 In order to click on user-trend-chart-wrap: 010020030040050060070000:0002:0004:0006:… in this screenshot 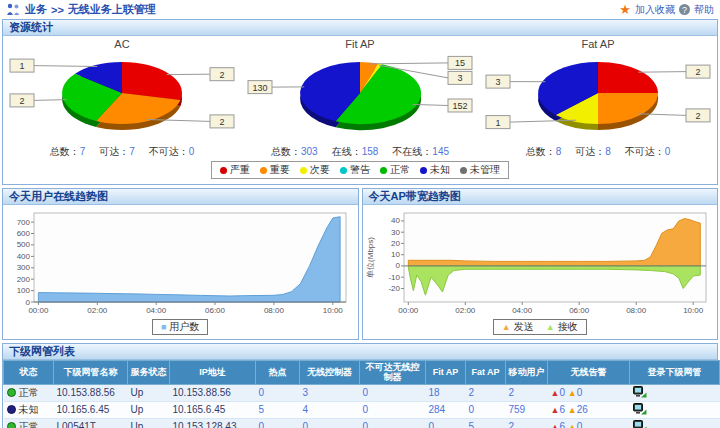, I will do `click(180, 270)`.